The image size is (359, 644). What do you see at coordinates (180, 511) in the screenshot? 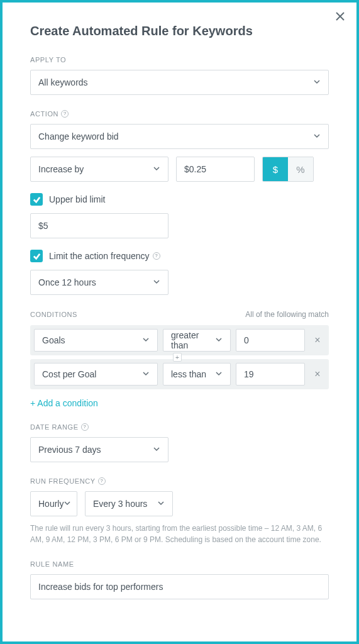
I see `section-run-frequency: RUN FREQUENCY ? Hourly Every 3 hours The…` at bounding box center [180, 511].